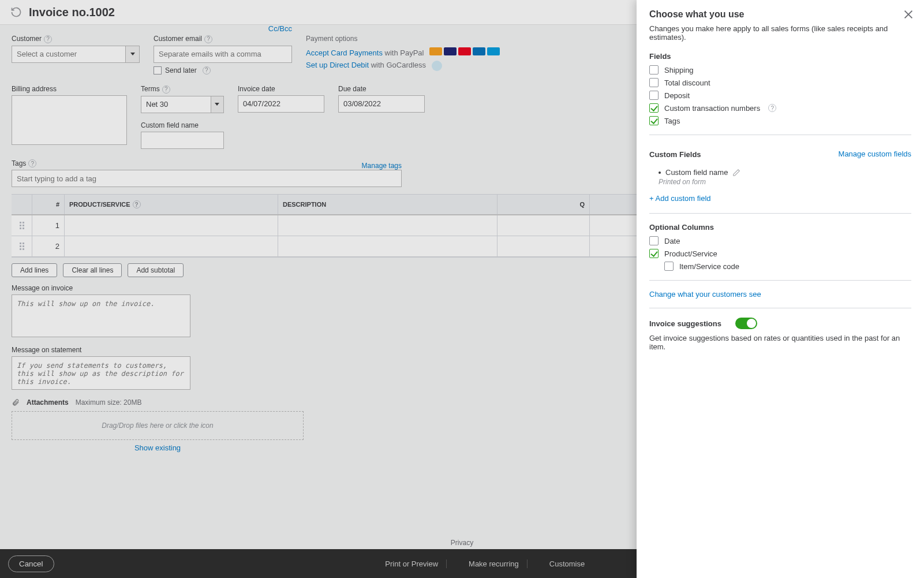 This screenshot has width=924, height=578. What do you see at coordinates (654, 70) in the screenshot?
I see `field-shipping-checkbox` at bounding box center [654, 70].